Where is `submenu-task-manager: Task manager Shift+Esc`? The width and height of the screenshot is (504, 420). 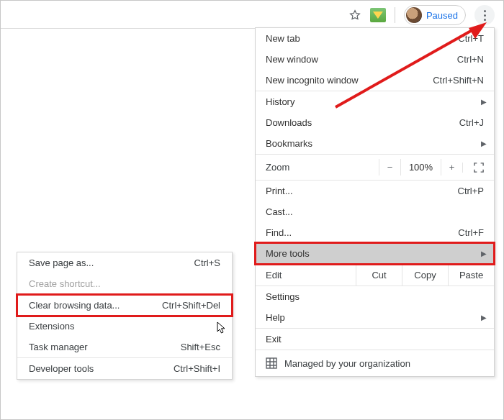
submenu-task-manager: Task manager Shift+Esc is located at coordinates (125, 347).